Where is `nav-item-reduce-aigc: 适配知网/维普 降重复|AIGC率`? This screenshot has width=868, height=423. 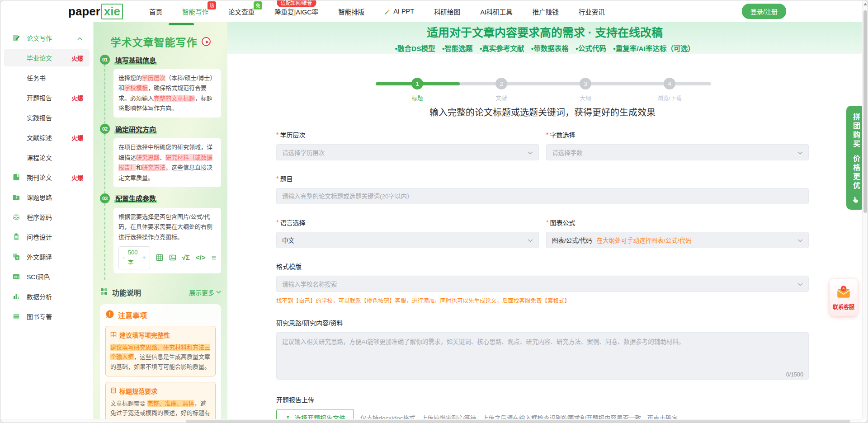 nav-item-reduce-aigc: 适配知网/维普 降重复|AIGC率 is located at coordinates (297, 12).